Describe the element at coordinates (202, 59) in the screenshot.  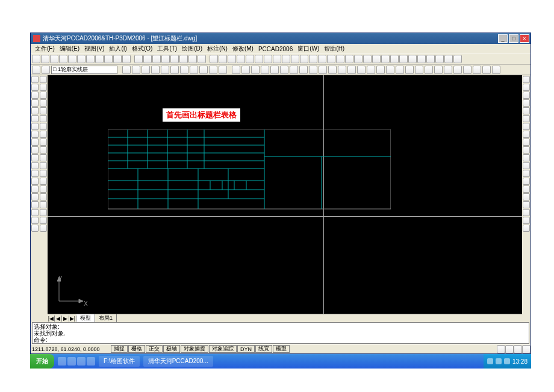
I see `help-icon` at that location.